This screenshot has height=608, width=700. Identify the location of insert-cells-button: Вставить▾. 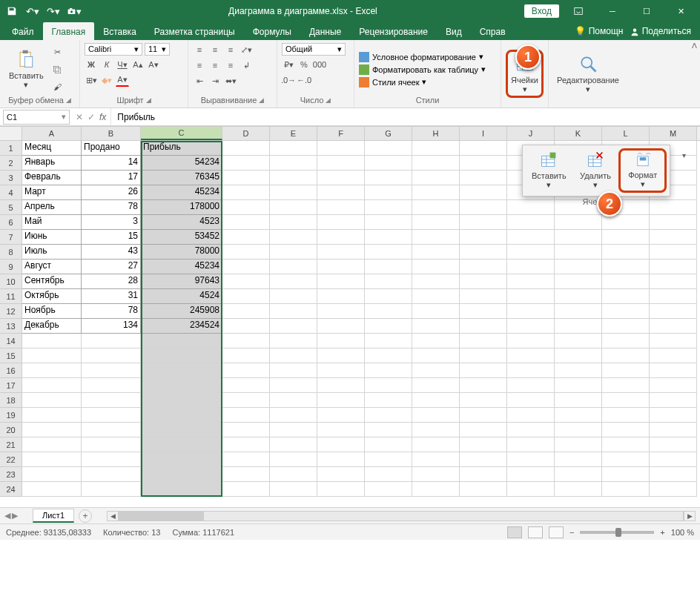
(549, 171).